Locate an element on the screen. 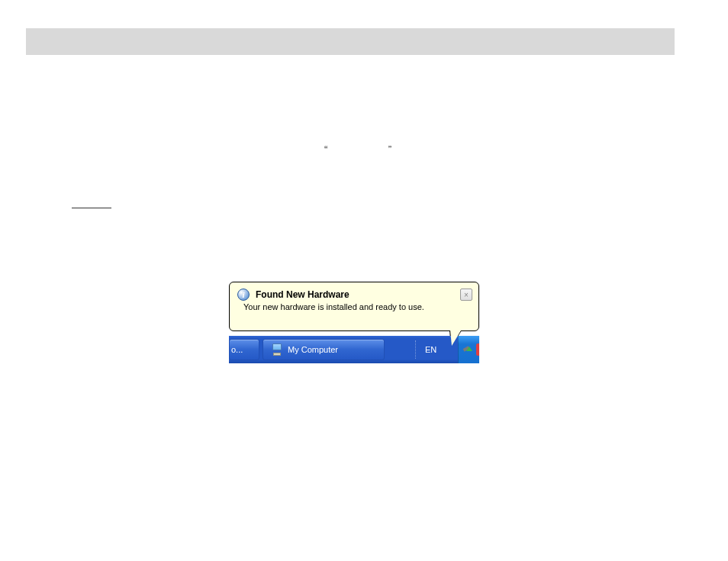 The width and height of the screenshot is (728, 561). quote-right: ” is located at coordinates (390, 150).